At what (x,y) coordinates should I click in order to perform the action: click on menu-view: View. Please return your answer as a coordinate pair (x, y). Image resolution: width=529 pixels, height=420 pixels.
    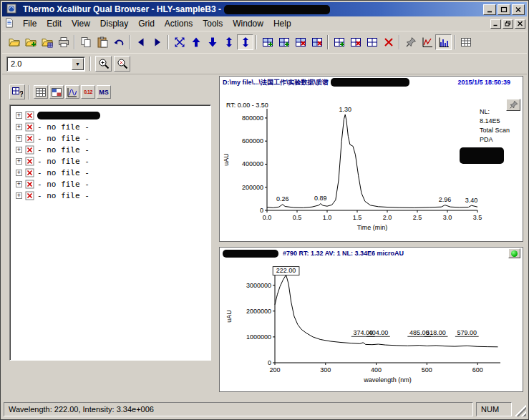
    Looking at the image, I should click on (81, 24).